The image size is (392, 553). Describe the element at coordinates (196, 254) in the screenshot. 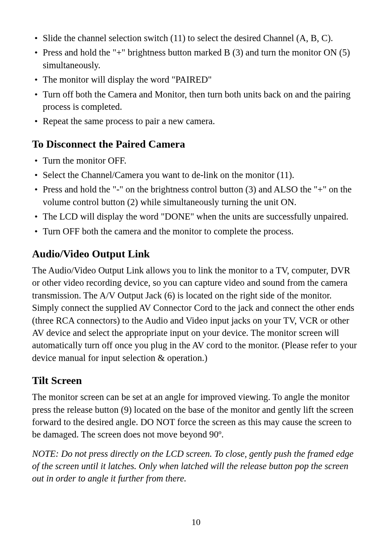

I see `heading-audio-video-output-link: Audio/Video Output Link` at that location.